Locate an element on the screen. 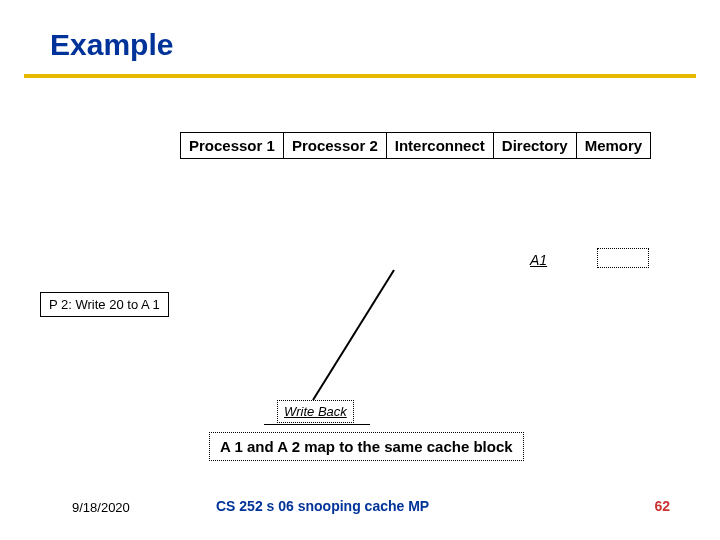 This screenshot has height=540, width=720. col-interconnect: Interconnect is located at coordinates (440, 146).